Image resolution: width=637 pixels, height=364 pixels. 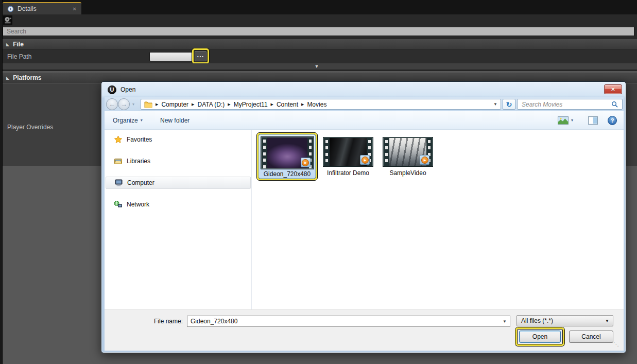 What do you see at coordinates (118, 140) in the screenshot?
I see `star-icon` at bounding box center [118, 140].